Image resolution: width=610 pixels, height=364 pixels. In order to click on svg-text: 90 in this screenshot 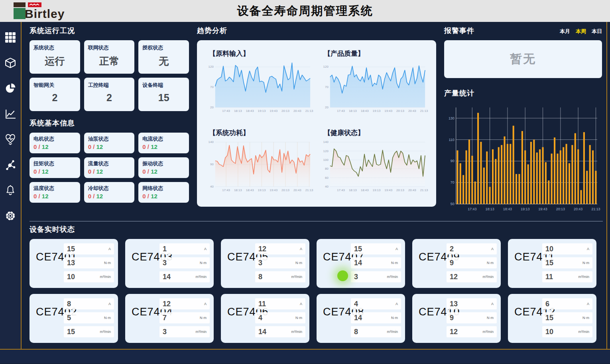, I will do `click(453, 161)`.